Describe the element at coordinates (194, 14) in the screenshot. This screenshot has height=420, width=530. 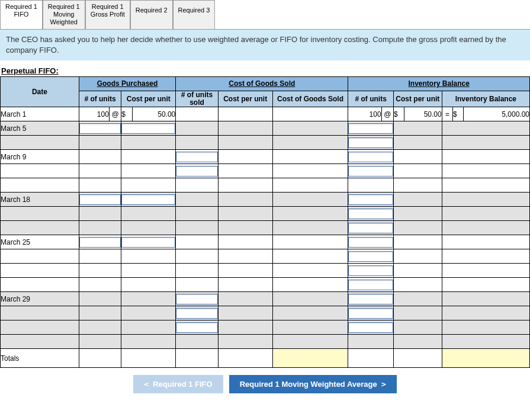
I see `tab-req3: Required 3` at that location.